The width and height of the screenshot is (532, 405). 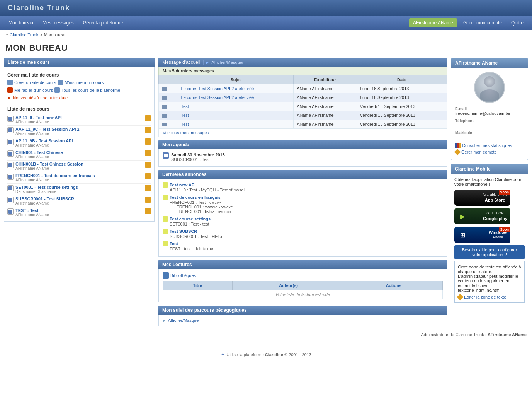 What do you see at coordinates (482, 198) in the screenshot?
I see `appstore-badge: Available on the App Store Soon` at bounding box center [482, 198].